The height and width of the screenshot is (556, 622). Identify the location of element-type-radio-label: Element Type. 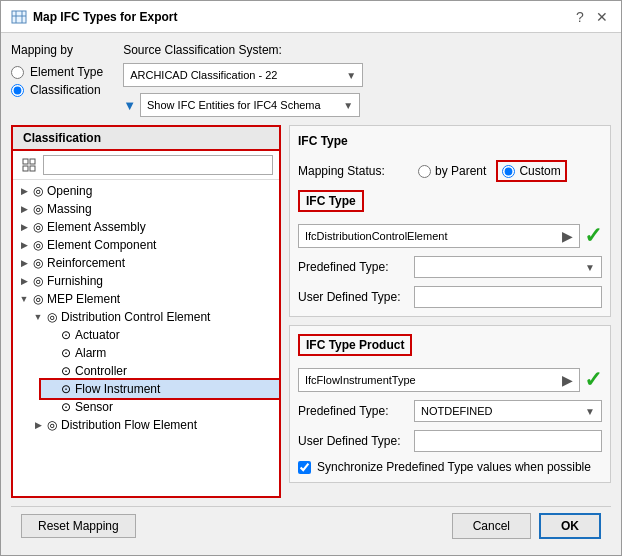
(57, 72).